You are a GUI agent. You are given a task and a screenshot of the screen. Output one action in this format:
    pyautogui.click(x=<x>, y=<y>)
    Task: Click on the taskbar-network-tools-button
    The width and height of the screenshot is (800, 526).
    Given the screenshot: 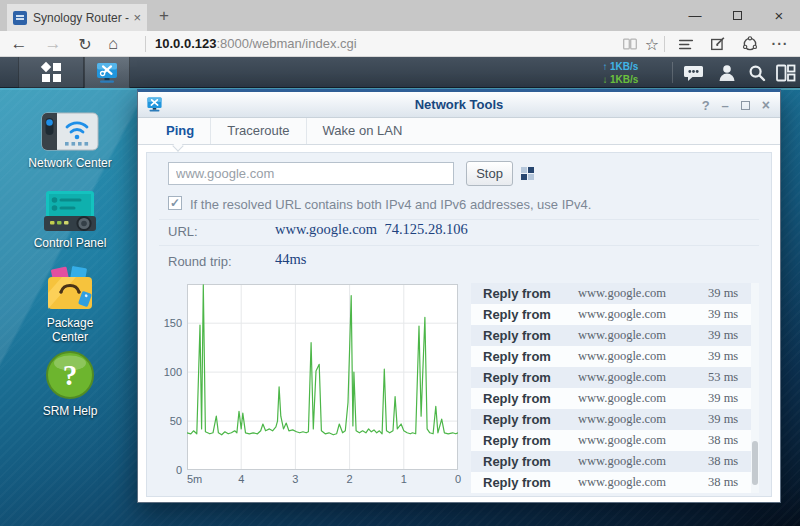 What is the action you would take?
    pyautogui.click(x=107, y=72)
    